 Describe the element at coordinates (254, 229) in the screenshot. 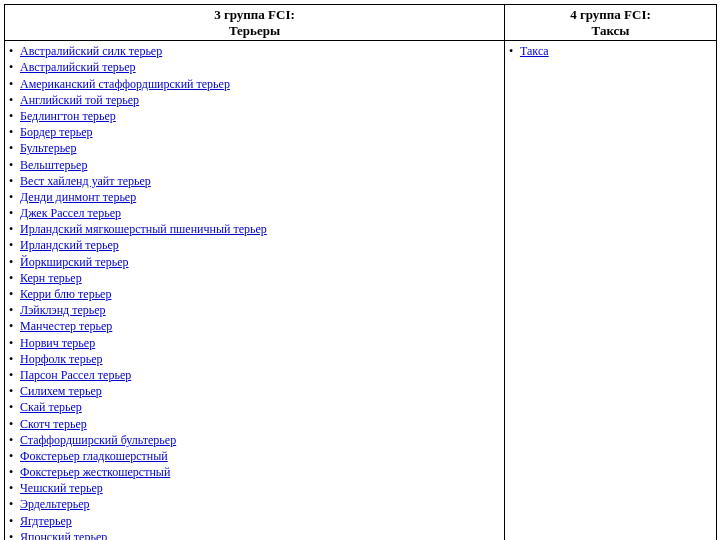

I see `list-item: • Ирландский мягкошерстный пшеничный тер…` at that location.